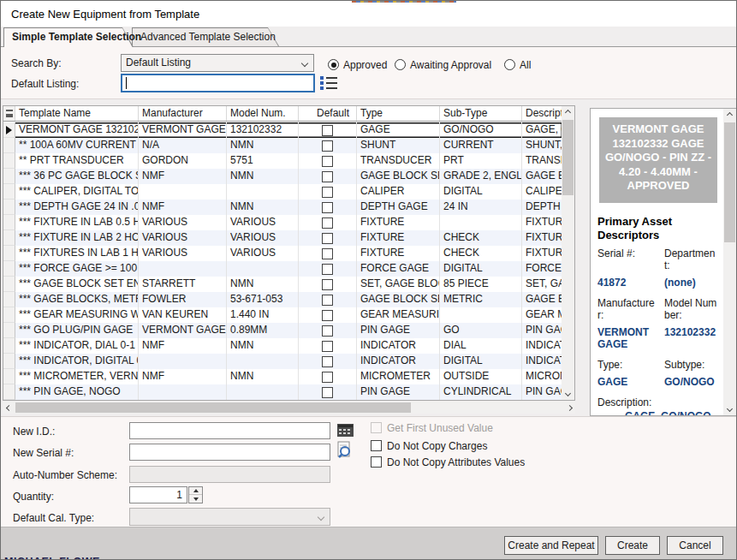  Describe the element at coordinates (329, 82) in the screenshot. I see `listing-options-icon` at that location.